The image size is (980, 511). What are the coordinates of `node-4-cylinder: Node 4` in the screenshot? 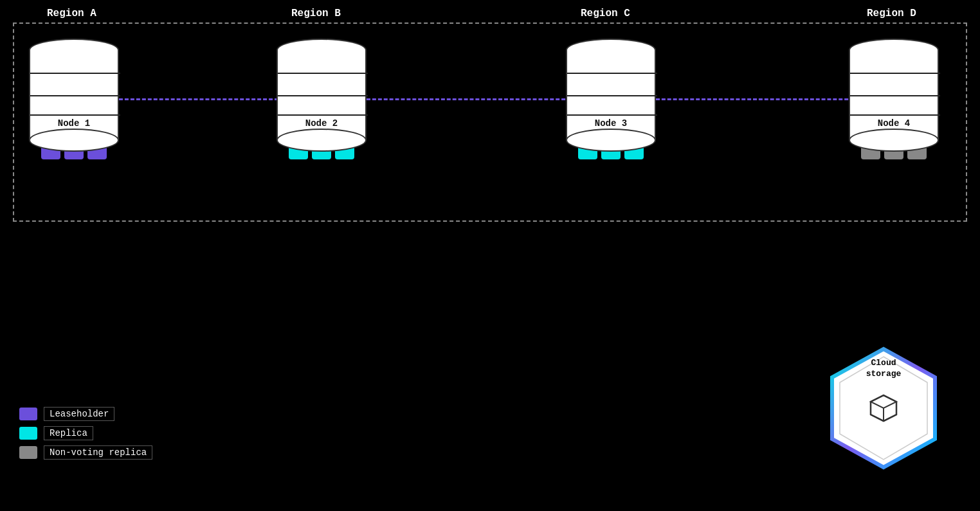 It's located at (894, 90).